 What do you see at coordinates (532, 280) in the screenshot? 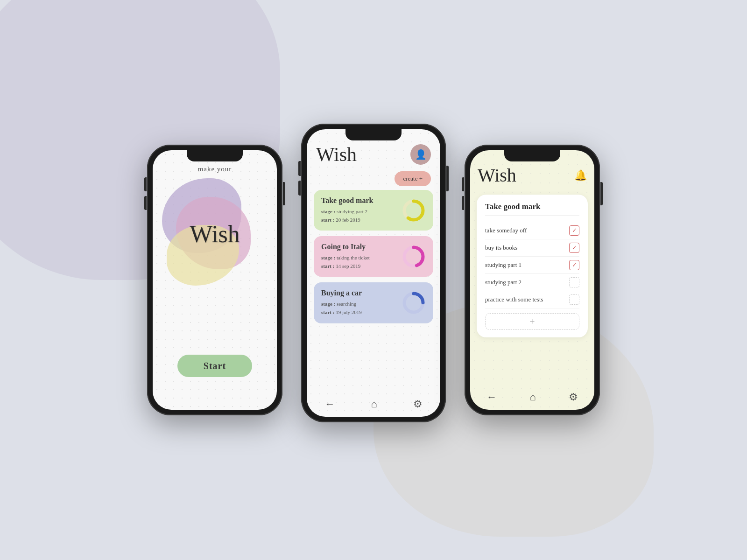
I see `phone-3-inner: Wish 🔔 Take good mark take someday off ✓…` at bounding box center [532, 280].